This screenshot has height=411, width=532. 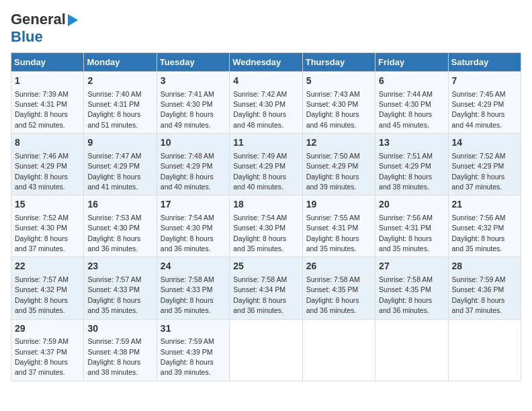 What do you see at coordinates (193, 81) in the screenshot?
I see `day-number: 3` at bounding box center [193, 81].